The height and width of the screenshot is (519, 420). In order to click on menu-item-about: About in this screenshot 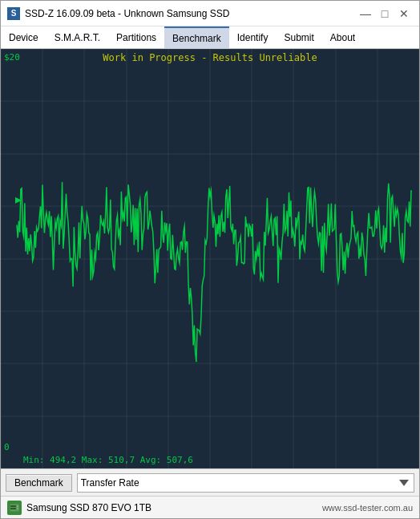, I will do `click(343, 37)`.